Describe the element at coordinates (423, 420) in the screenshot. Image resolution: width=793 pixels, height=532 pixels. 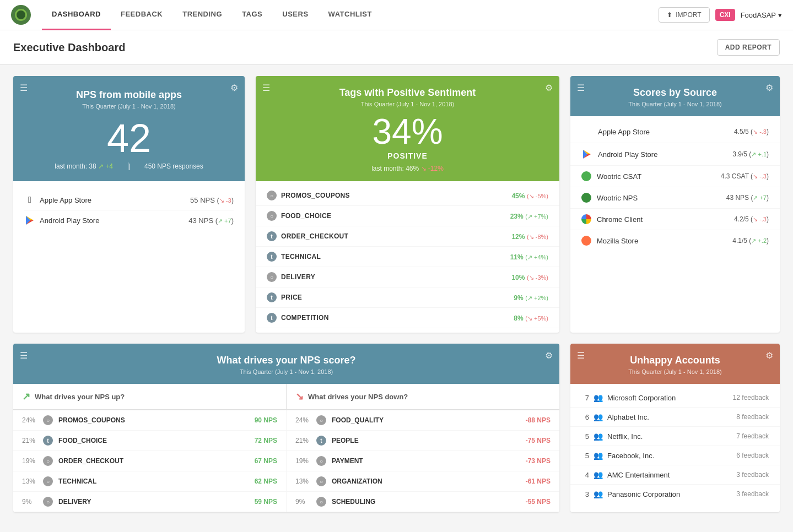
I see `drives-down-1: 24%○FOOD_QUALITY -88 NPS` at that location.